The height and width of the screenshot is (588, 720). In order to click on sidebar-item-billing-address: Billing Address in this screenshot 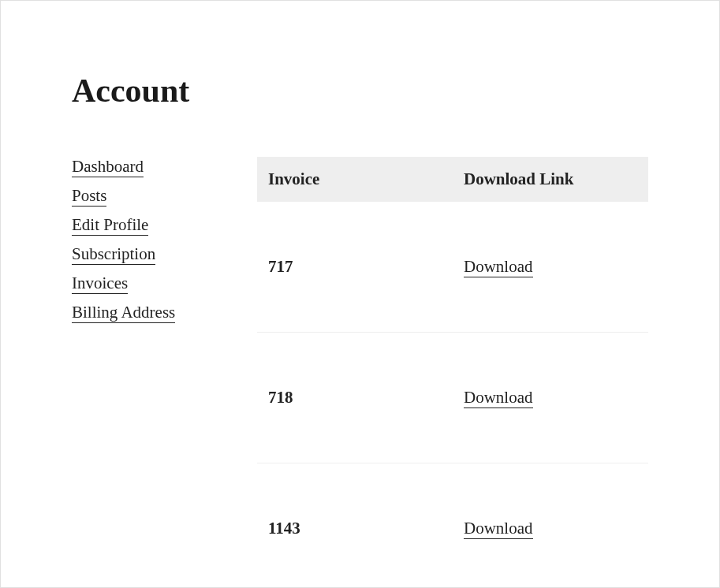, I will do `click(123, 313)`.